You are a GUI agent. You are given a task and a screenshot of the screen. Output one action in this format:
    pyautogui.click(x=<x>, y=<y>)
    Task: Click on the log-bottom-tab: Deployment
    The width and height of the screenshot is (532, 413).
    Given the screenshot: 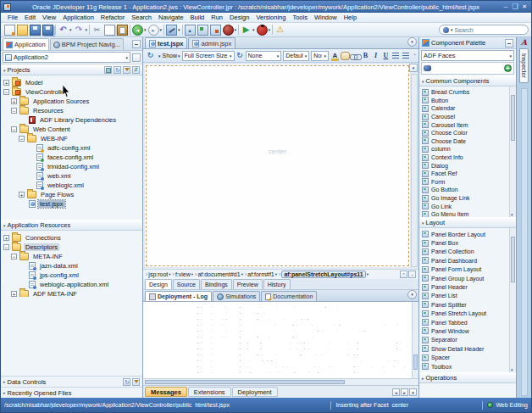 What is the action you would take?
    pyautogui.click(x=255, y=392)
    